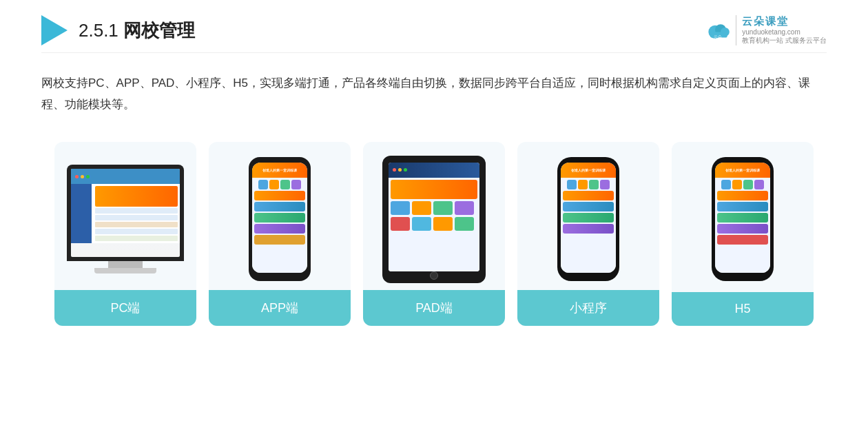 This screenshot has height=434, width=868. I want to click on phone-body-mini, so click(588, 225).